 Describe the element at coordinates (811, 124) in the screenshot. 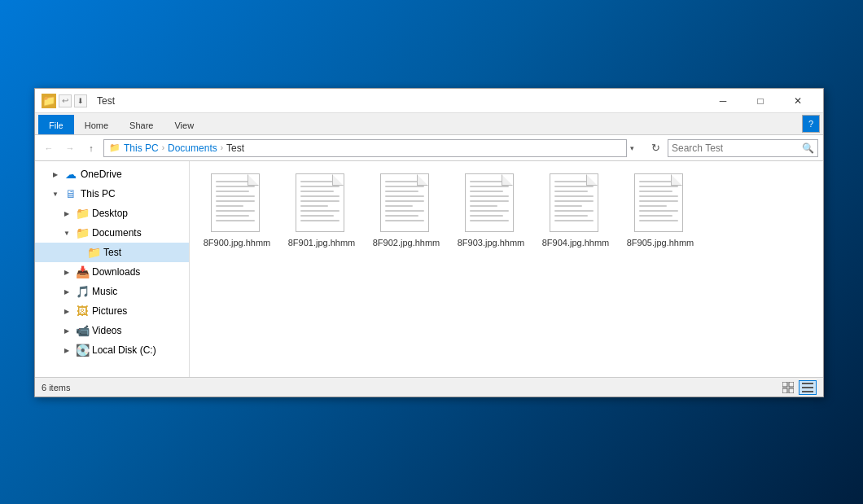

I see `help-button: ?` at that location.